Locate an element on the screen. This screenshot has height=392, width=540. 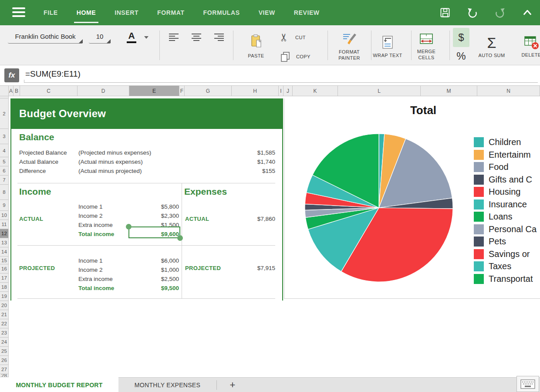
expenses-projected-value: $7,915 is located at coordinates (244, 268).